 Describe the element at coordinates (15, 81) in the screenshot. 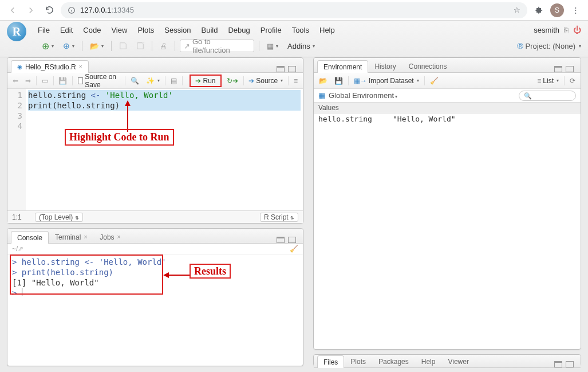

I see `back-nav-icon: ⇐` at that location.